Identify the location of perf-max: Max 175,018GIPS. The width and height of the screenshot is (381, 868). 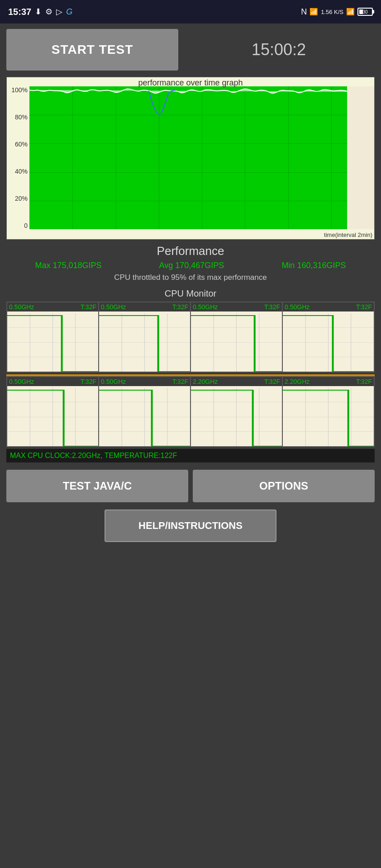
(69, 266).